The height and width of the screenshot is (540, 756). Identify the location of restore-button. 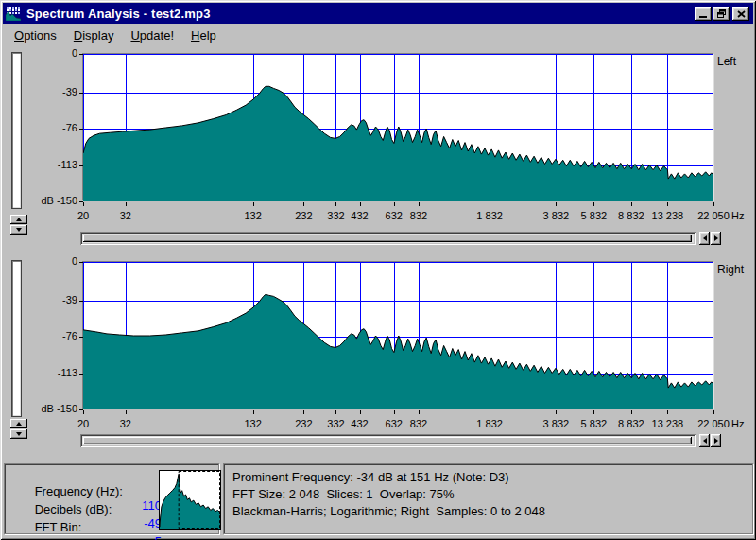
(721, 13).